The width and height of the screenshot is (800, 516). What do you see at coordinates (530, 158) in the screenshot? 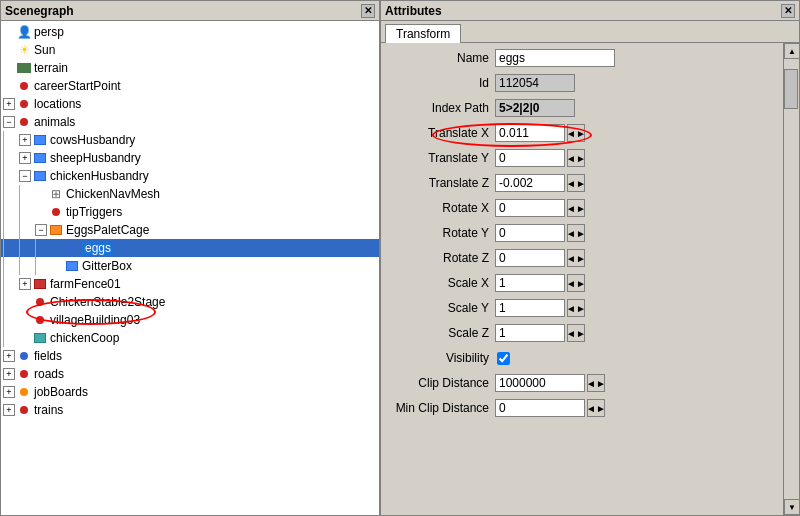
I see `translate-y-input` at bounding box center [530, 158].